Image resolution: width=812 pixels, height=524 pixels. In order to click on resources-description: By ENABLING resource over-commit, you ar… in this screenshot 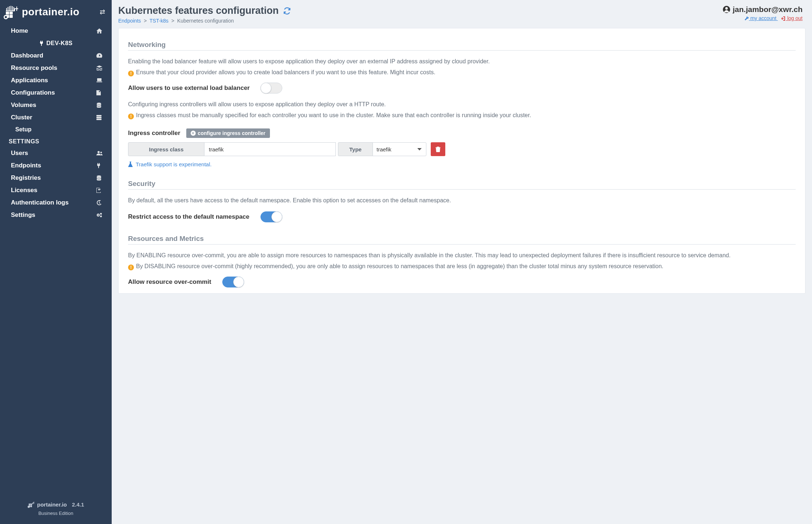, I will do `click(462, 255)`.